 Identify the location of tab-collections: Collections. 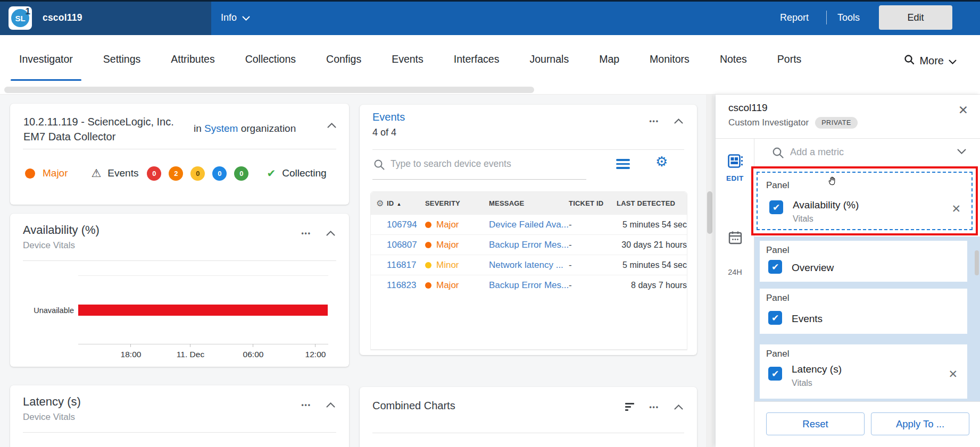
(270, 62).